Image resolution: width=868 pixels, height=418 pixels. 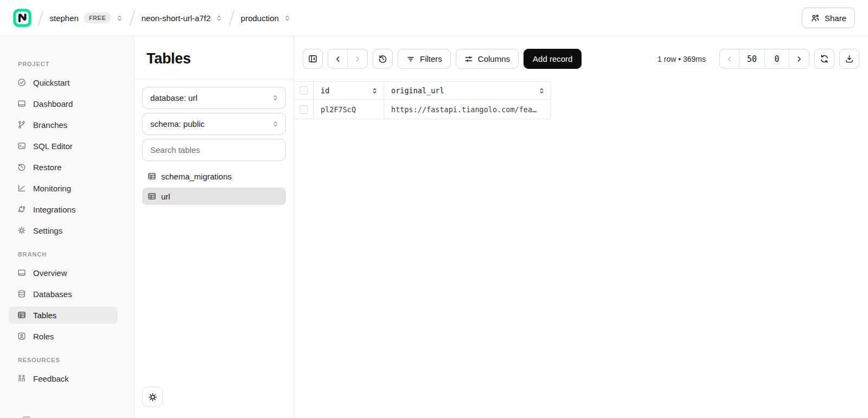 I want to click on sidebar-item-feedback: Feedback, so click(x=63, y=378).